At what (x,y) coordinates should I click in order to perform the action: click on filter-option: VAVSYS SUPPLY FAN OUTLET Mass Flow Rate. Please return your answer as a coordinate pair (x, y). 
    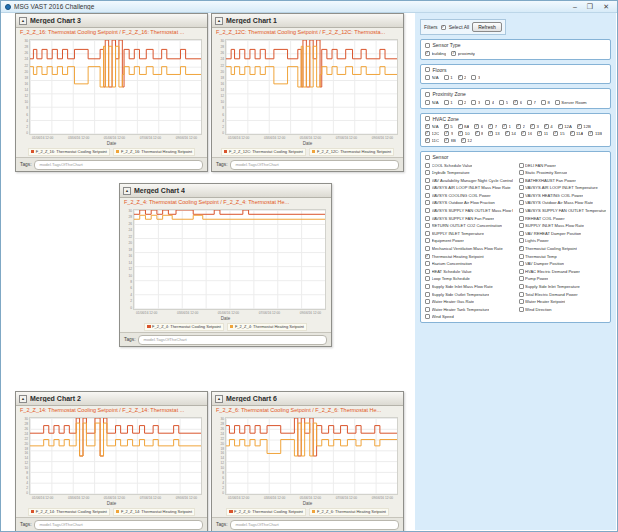
    Looking at the image, I should click on (469, 210).